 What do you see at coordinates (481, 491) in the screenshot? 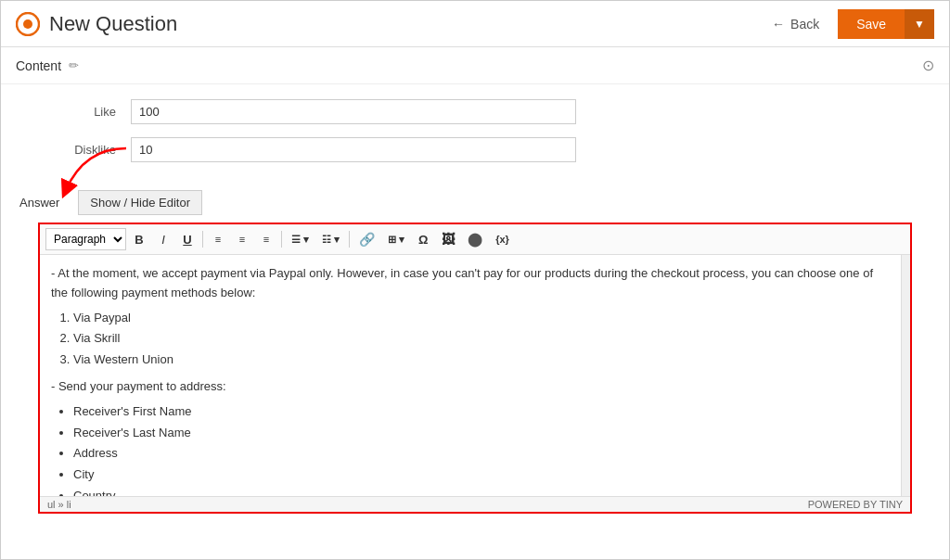
I see `list-item: Country` at bounding box center [481, 491].